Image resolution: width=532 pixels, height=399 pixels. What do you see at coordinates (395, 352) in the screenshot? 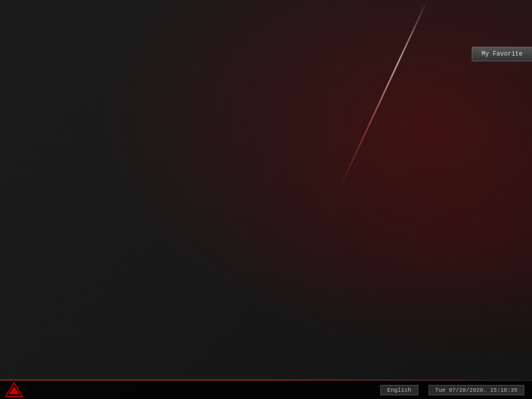
I see `qr-code-image` at bounding box center [395, 352].